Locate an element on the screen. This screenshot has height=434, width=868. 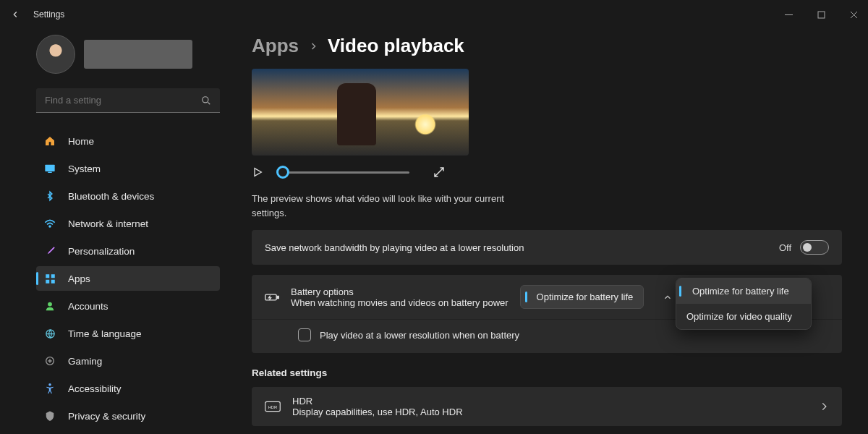
brush-icon is located at coordinates (50, 251).